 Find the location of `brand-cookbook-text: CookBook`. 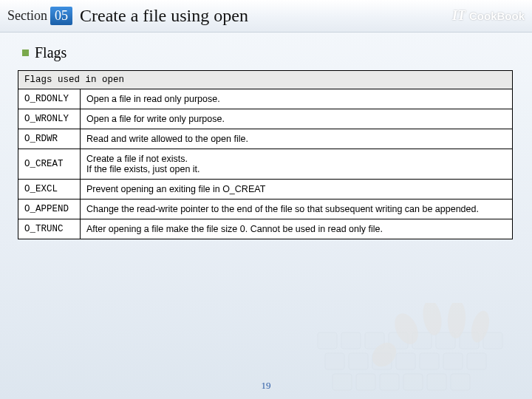

brand-cookbook-text: CookBook is located at coordinates (497, 16).